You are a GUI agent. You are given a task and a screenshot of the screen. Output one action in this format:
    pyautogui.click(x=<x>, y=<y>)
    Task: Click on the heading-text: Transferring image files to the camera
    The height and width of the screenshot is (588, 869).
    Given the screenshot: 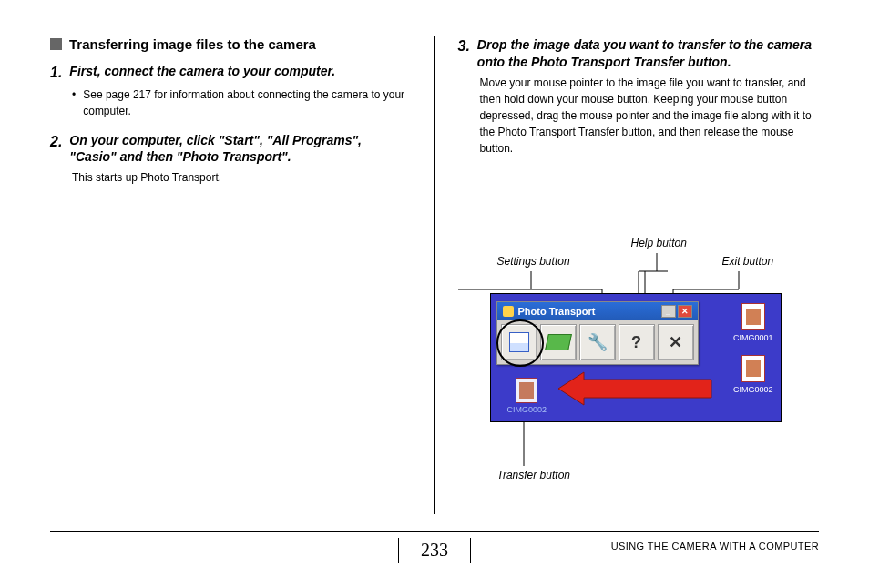 What is the action you would take?
    pyautogui.click(x=193, y=44)
    